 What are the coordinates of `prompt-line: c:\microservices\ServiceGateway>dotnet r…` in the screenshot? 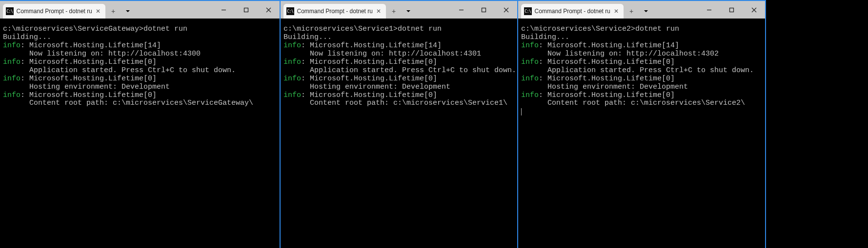 It's located at (95, 29).